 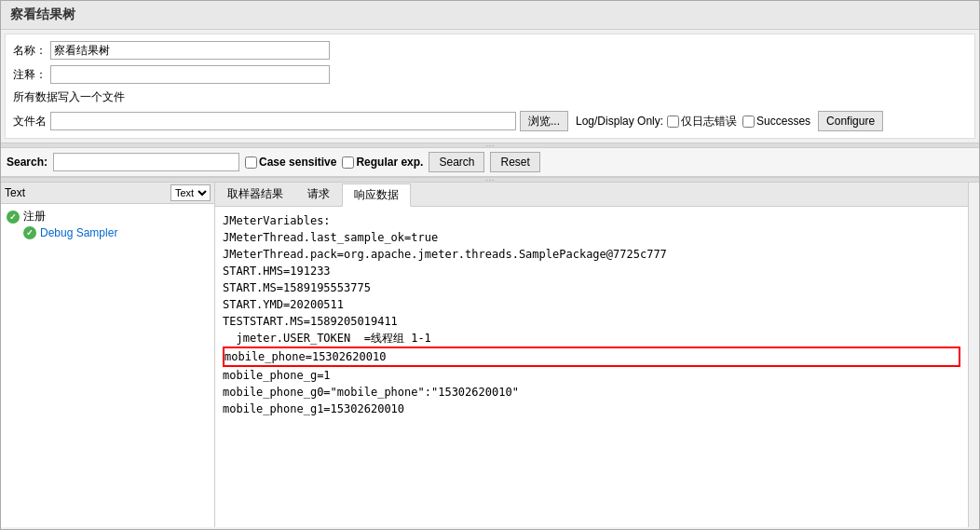 What do you see at coordinates (376, 196) in the screenshot?
I see `tab-response: 响应数据` at bounding box center [376, 196].